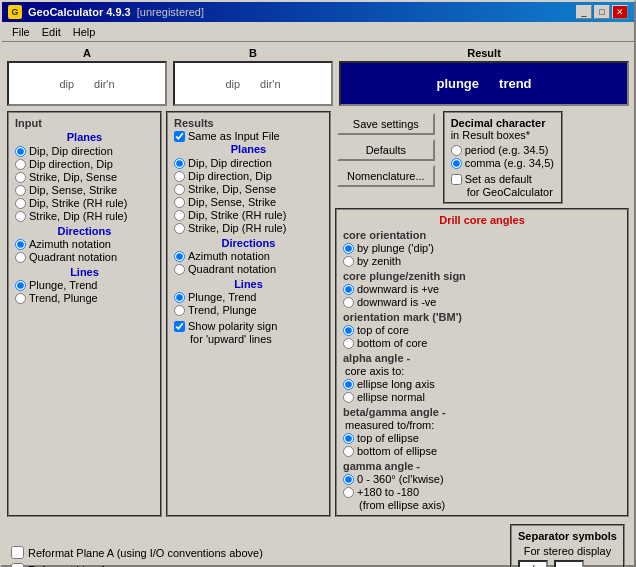 The image size is (636, 567). I want to click on core-axis-to-label: core axis to:, so click(482, 371).